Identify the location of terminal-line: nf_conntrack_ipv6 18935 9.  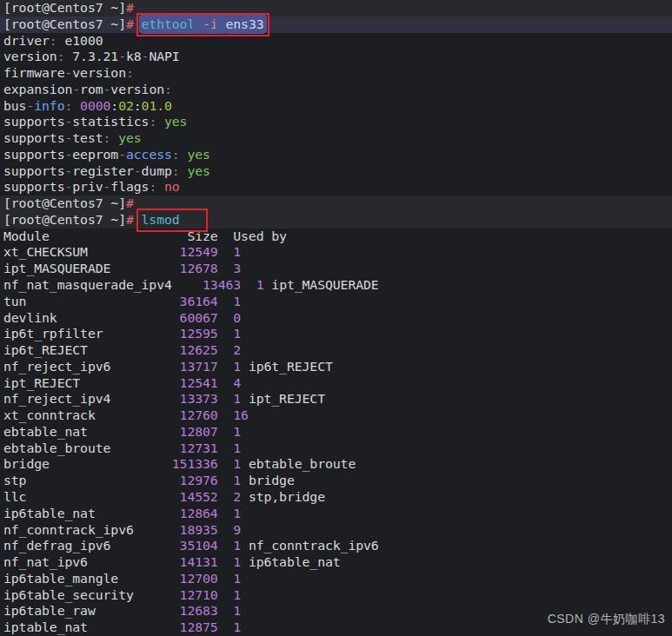
(336, 530).